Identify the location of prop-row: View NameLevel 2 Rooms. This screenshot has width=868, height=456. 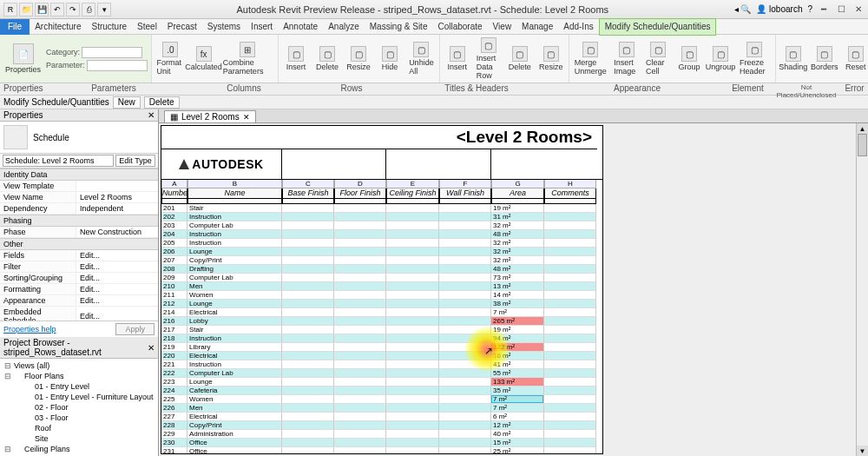
(79, 198).